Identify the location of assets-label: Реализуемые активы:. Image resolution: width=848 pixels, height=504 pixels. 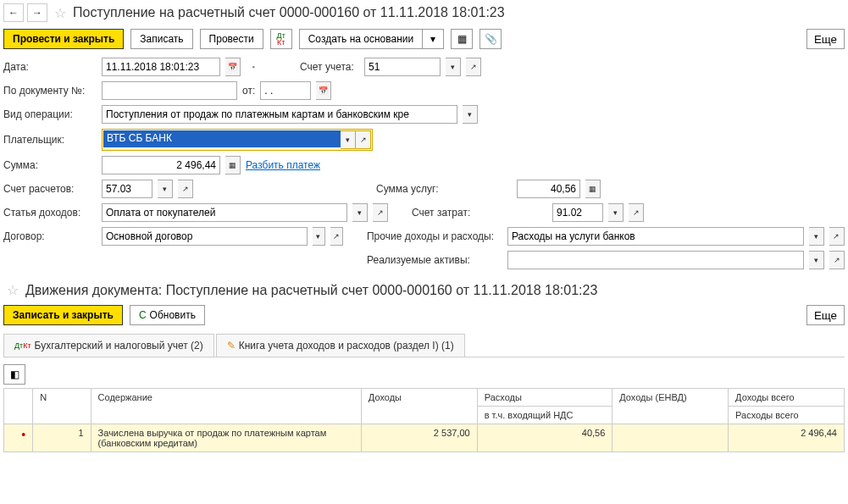
(435, 260).